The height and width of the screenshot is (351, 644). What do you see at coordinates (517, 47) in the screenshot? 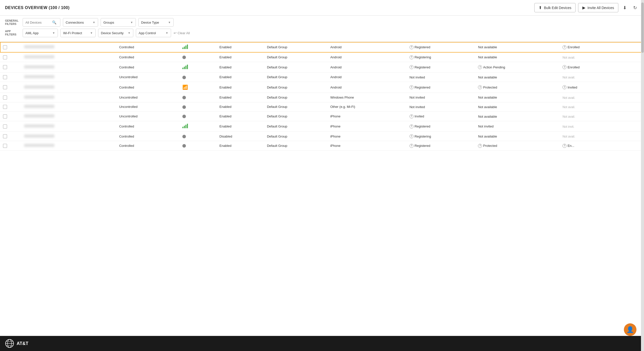
I see `security-cell: Not available` at bounding box center [517, 47].